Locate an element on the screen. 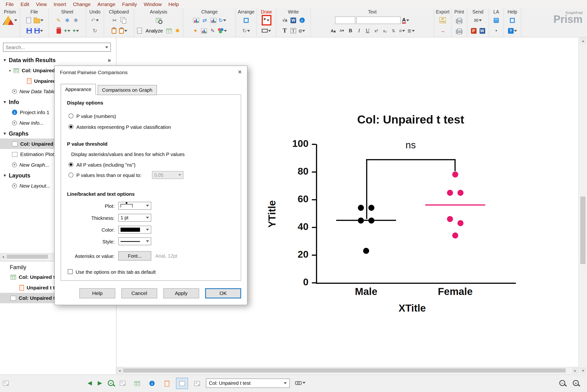  swap-axes-icon: ⇄ is located at coordinates (204, 20).